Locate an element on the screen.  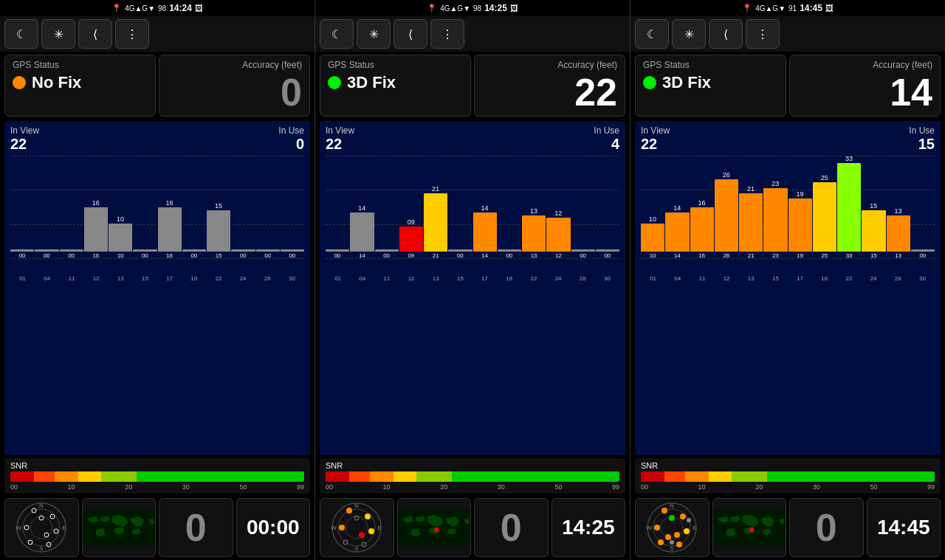
bar-13: 21 21 is located at coordinates (751, 223).